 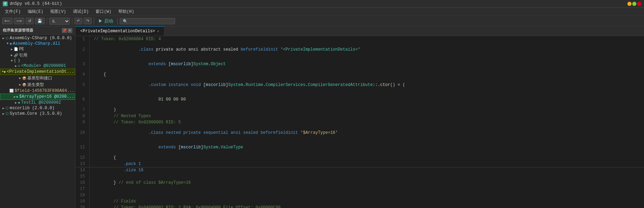 I want to click on panel-header-buttons: 📌 ✕, so click(x=67, y=31).